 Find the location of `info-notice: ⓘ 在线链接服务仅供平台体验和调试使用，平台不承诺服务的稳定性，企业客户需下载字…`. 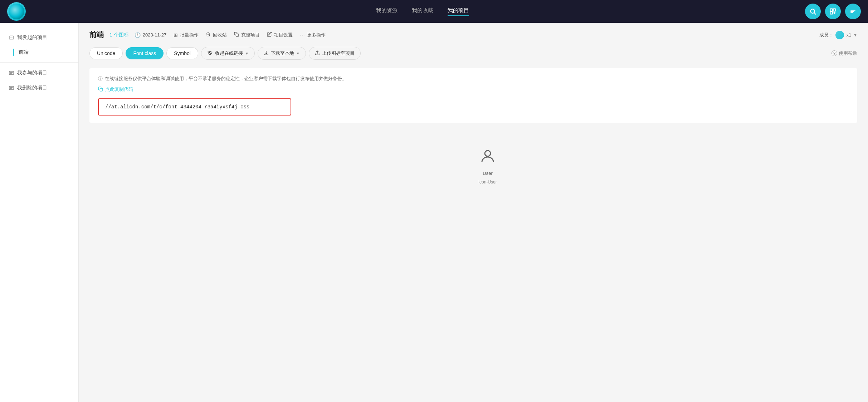

info-notice: ⓘ 在线链接服务仅供平台体验和调试使用，平台不承诺服务的稳定性，企业客户需下载字… is located at coordinates (473, 79).